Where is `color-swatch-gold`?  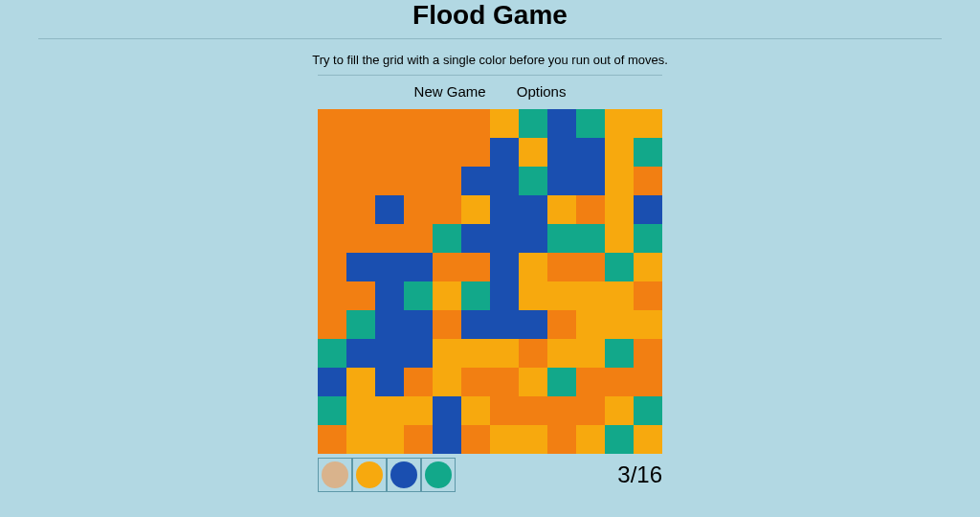 color-swatch-gold is located at coordinates (369, 475).